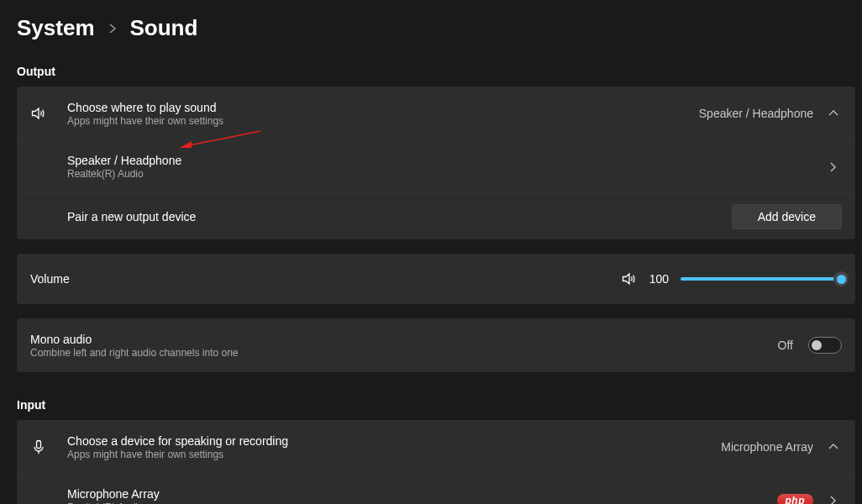 The image size is (862, 504). I want to click on output-device-subtitle: Realtek(R) Audio, so click(448, 174).